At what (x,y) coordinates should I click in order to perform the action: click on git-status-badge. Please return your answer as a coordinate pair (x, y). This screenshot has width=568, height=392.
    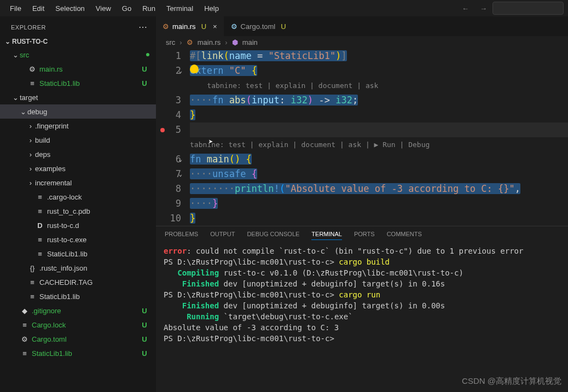
    Looking at the image, I should click on (148, 55).